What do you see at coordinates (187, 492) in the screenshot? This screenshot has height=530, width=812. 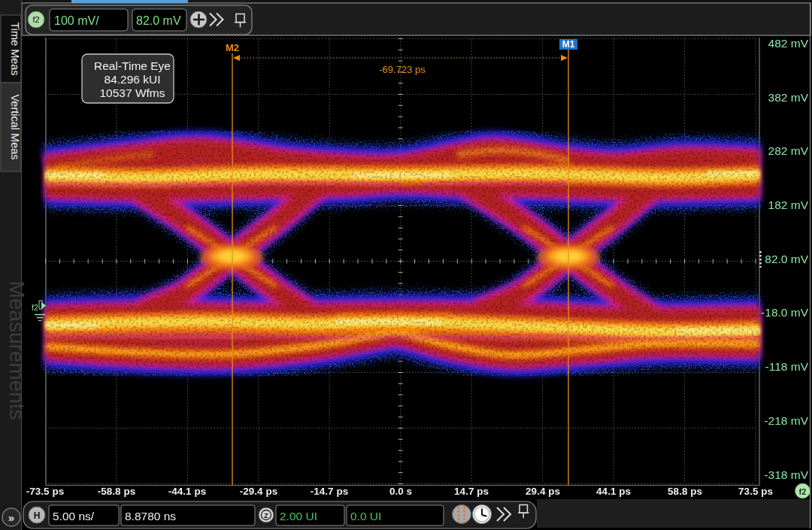 I see `svg-text: -44.1 ps` at bounding box center [187, 492].